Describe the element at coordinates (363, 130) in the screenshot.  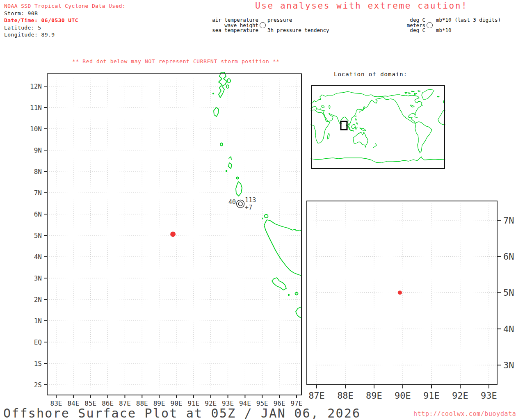
I see `island-new-guinea` at that location.